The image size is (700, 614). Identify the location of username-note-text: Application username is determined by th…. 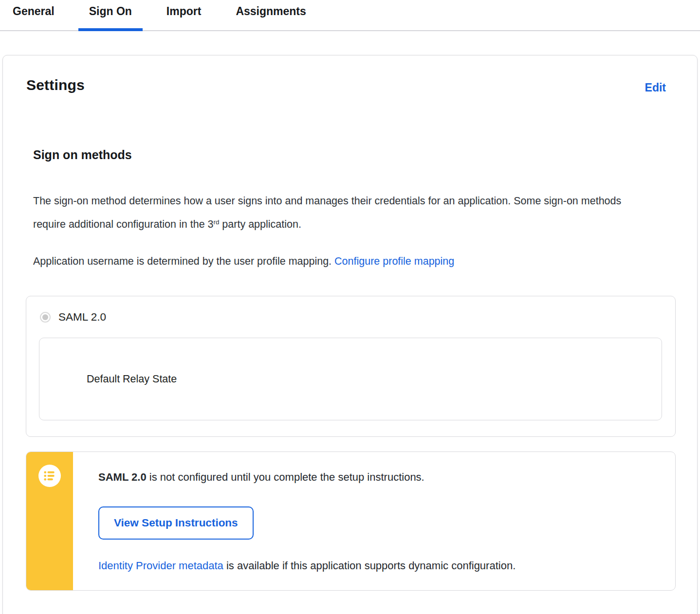
(184, 261).